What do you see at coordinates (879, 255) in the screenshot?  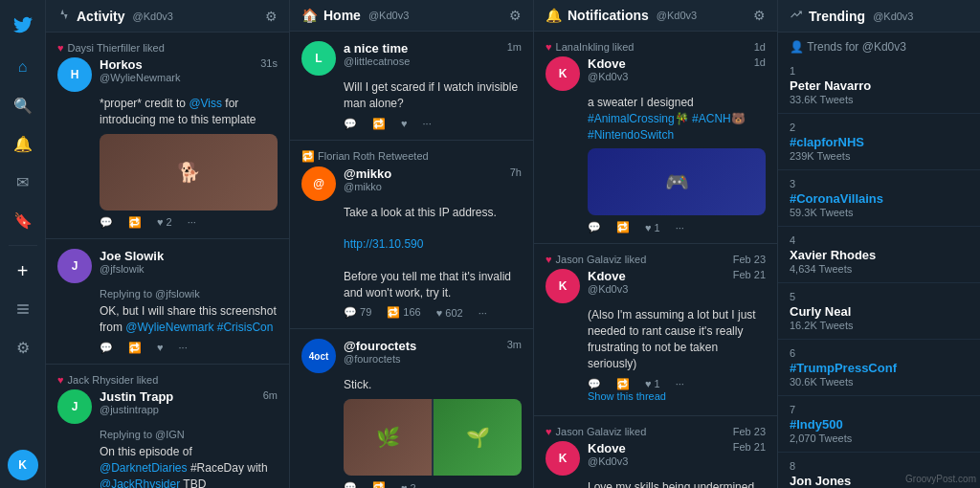 I see `trending-item-4: 4 Xavier Rhodes 4,634 Tweets` at bounding box center [879, 255].